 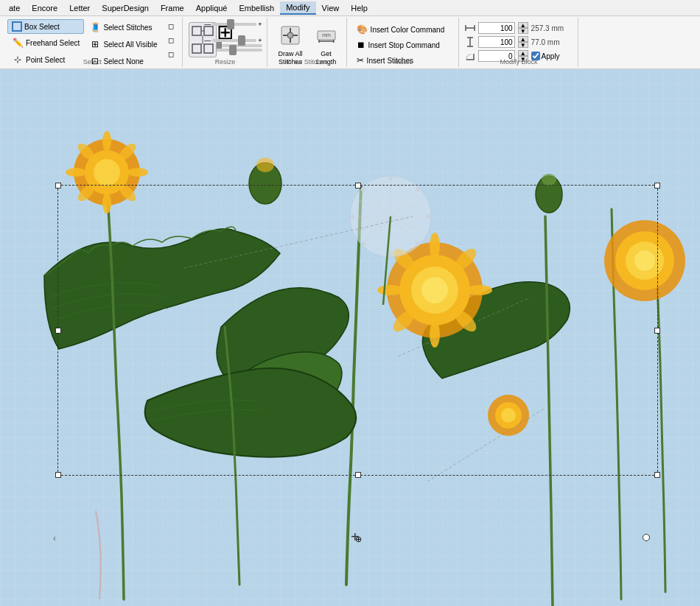 What do you see at coordinates (212, 8) in the screenshot?
I see `menu-applique: Appliqué` at bounding box center [212, 8].